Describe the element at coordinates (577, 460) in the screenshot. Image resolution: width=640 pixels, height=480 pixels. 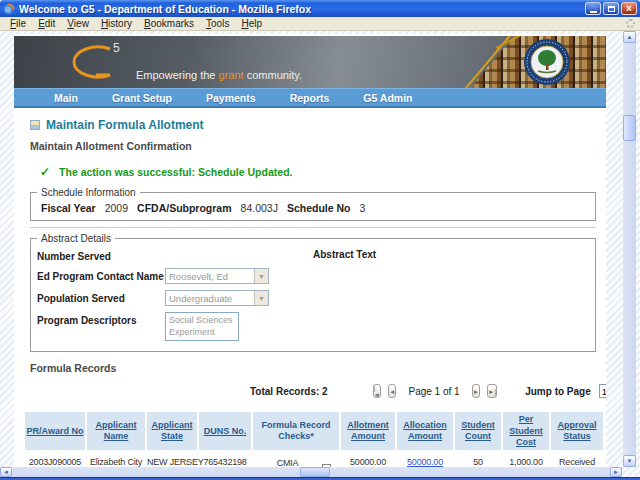
I see `approval-status-cell: Received` at that location.